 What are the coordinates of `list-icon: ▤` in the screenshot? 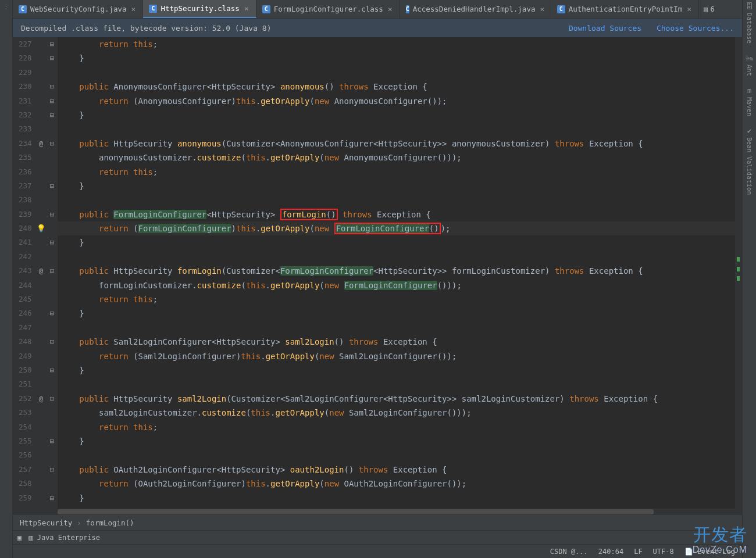 It's located at (706, 9).